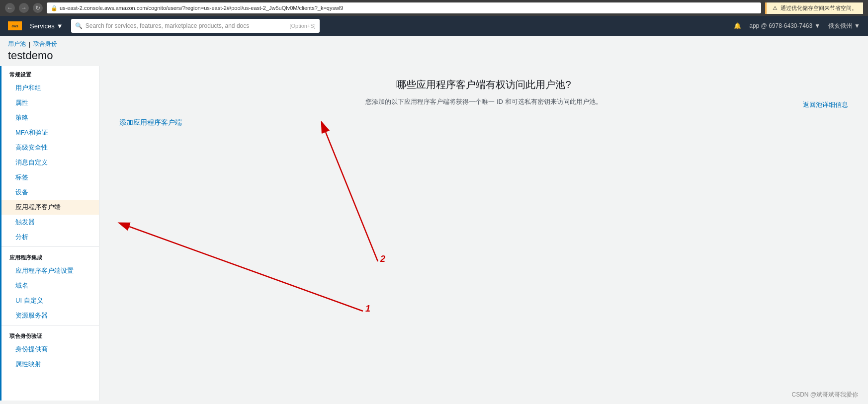 The height and width of the screenshot is (404, 868). Describe the element at coordinates (17, 44) in the screenshot. I see `breadcrumb-pool: 用户池` at that location.